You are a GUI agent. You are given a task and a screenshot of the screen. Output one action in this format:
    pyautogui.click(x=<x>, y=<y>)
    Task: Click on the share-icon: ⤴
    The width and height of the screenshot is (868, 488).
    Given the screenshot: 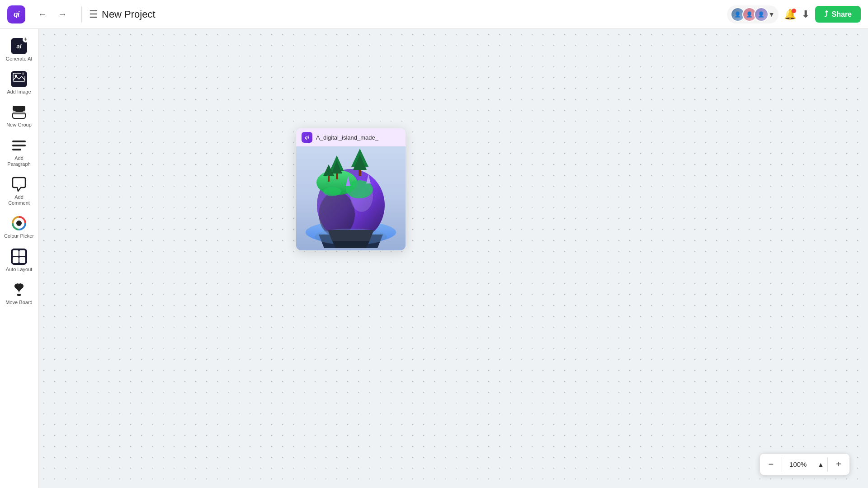 What is the action you would take?
    pyautogui.click(x=826, y=14)
    